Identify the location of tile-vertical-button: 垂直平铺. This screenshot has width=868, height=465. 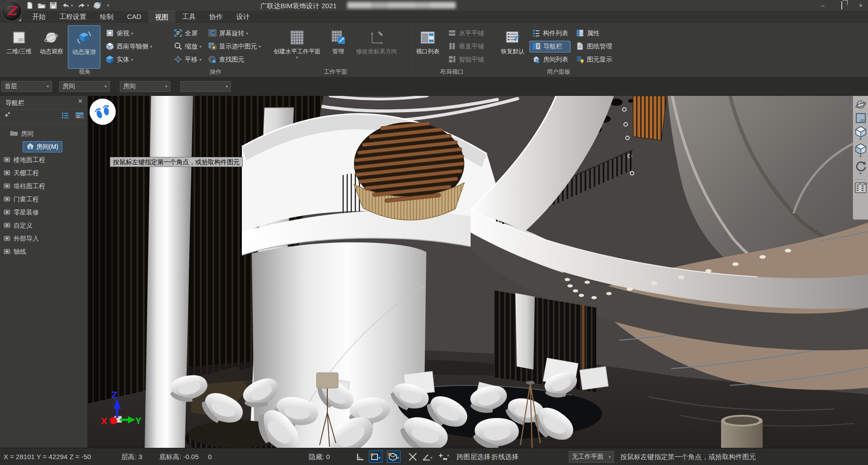
(466, 47).